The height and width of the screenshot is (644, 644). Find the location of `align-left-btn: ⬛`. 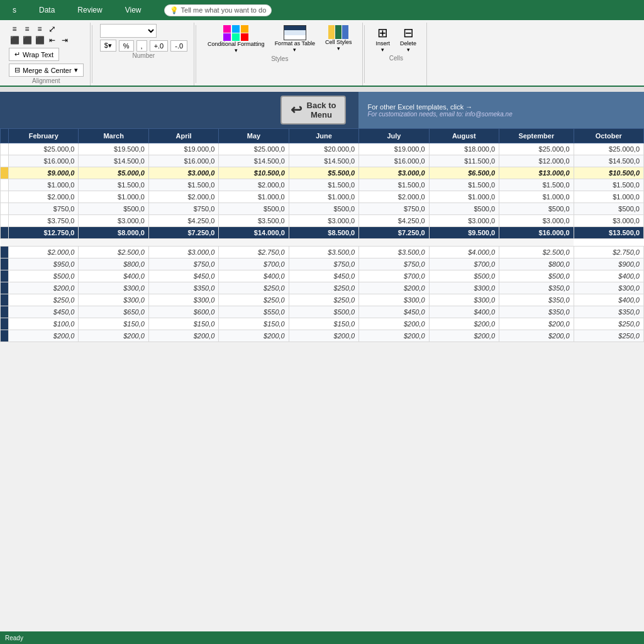

align-left-btn: ⬛ is located at coordinates (14, 40).